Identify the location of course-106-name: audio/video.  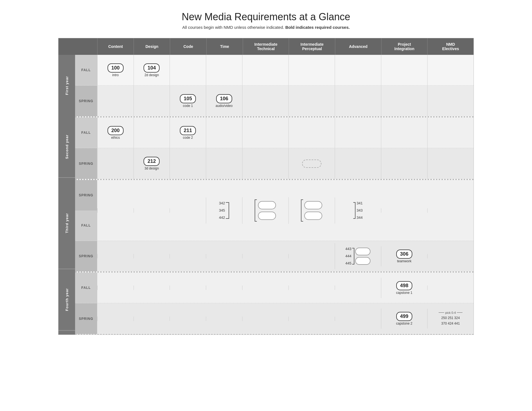
(224, 106).